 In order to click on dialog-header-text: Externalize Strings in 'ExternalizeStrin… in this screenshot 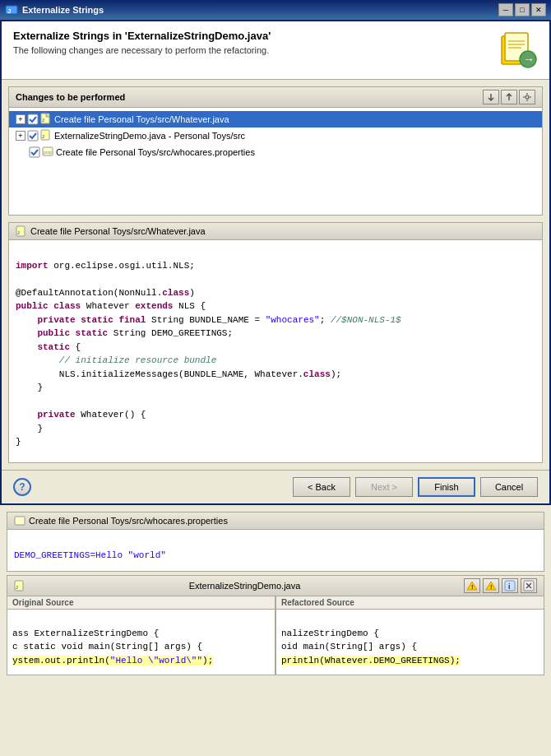, I will do `click(141, 43)`.